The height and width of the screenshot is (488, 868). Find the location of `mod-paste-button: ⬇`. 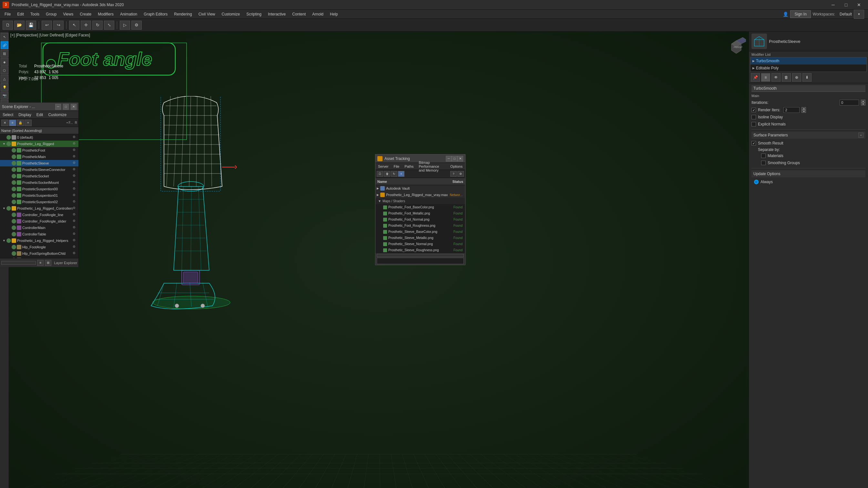

mod-paste-button: ⬇ is located at coordinates (807, 77).